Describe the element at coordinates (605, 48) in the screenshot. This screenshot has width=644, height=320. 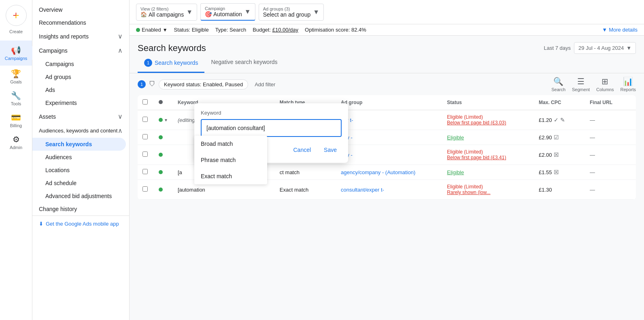
I see `date-picker: 29 Jul - 4 Aug 2024 ▼` at that location.